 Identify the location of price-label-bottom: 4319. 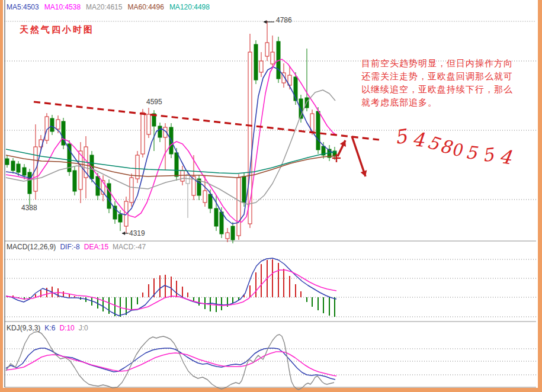
(137, 233).